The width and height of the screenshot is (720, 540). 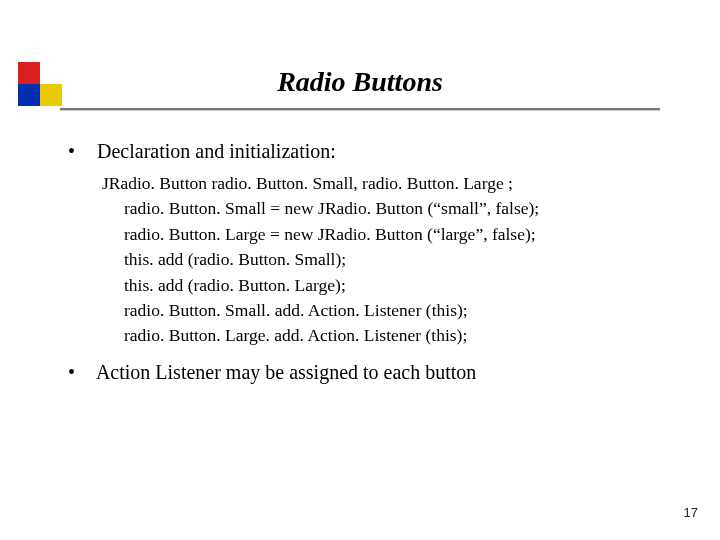 What do you see at coordinates (366, 152) in the screenshot?
I see `bullet-declaration: Declaration and initialization:` at bounding box center [366, 152].